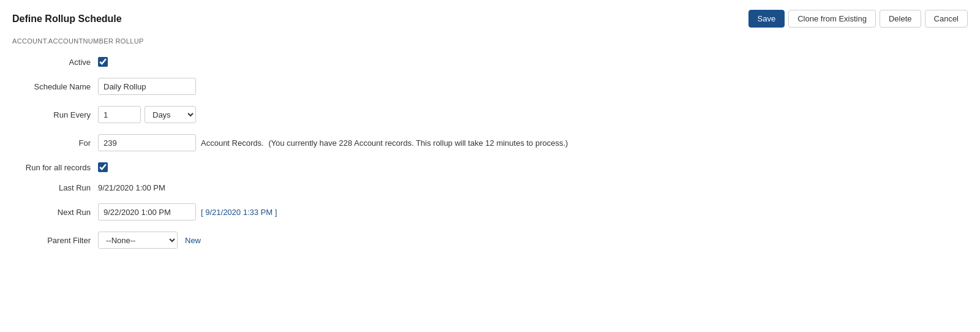 The image size is (980, 332). Describe the element at coordinates (58, 187) in the screenshot. I see `last-run-label: Last Run` at that location.